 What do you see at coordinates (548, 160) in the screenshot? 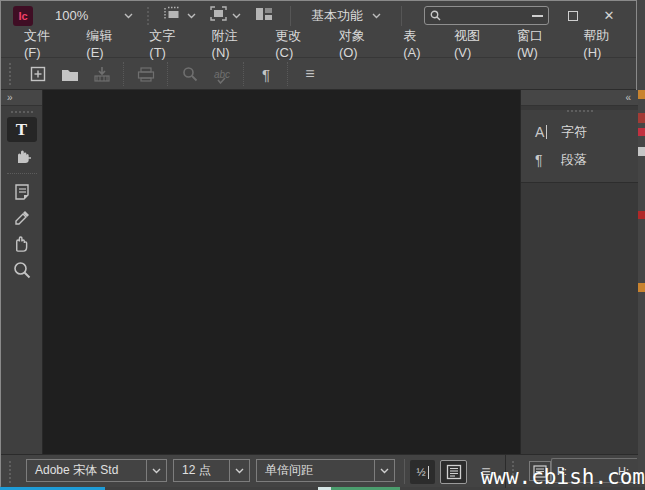
I see `paragraph-panel-icon: ¶` at bounding box center [548, 160].